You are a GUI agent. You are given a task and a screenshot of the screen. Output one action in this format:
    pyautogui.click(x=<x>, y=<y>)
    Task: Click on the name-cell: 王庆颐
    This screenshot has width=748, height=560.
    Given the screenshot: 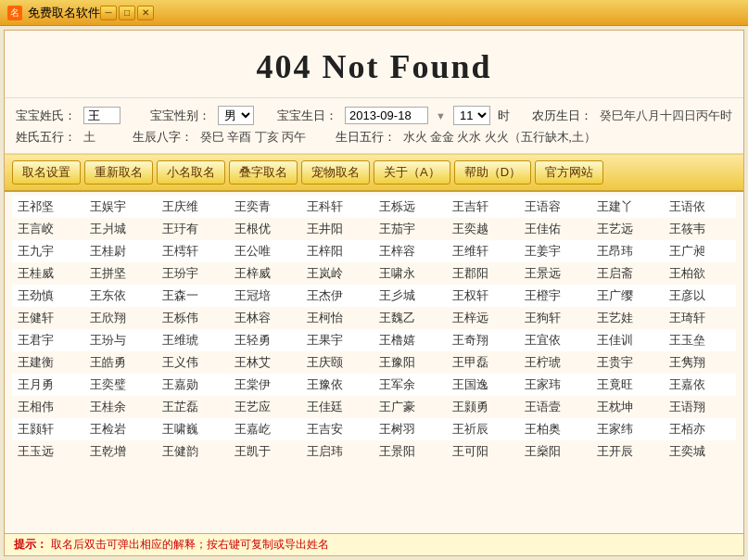 What is the action you would take?
    pyautogui.click(x=337, y=363)
    